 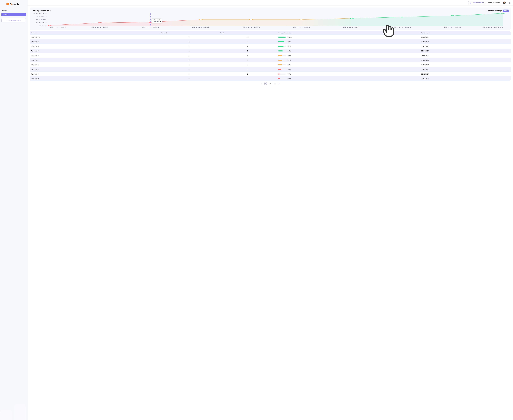 What do you see at coordinates (270, 3) in the screenshot?
I see `topbar: Provide Feedback Brooklyn Simmons` at bounding box center [270, 3].